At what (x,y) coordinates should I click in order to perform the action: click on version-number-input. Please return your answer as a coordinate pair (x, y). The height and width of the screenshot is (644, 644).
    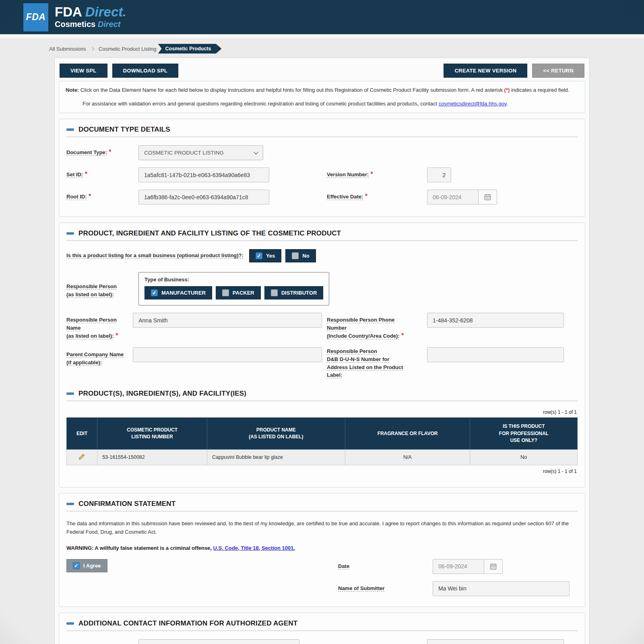
    Looking at the image, I should click on (439, 175).